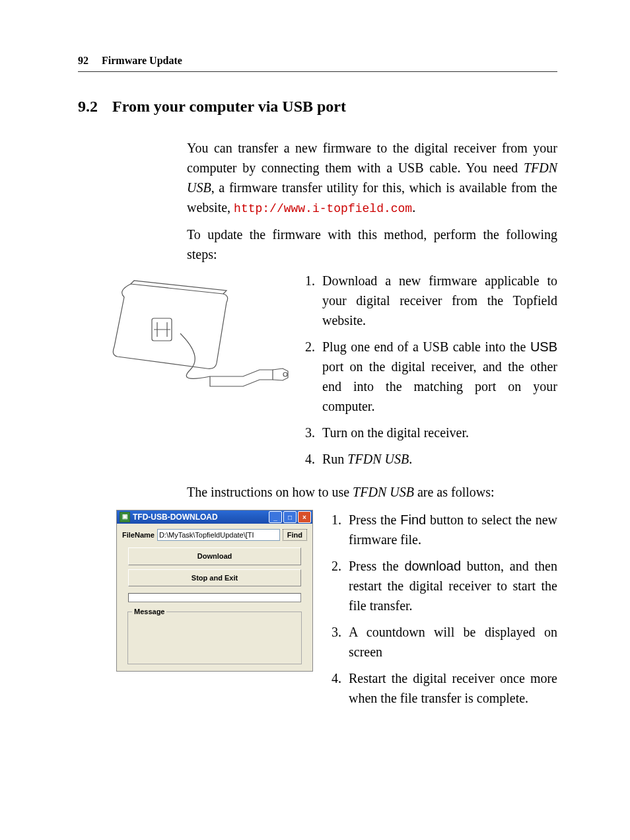  What do you see at coordinates (372, 244) in the screenshot?
I see `intro-paragraph-2: To update the firmware with this method,…` at bounding box center [372, 244].